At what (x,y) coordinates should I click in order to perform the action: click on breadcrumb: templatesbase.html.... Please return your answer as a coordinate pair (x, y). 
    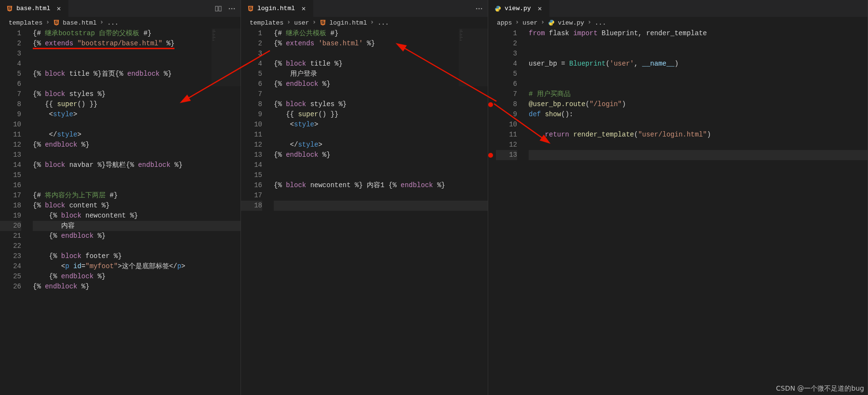
    Looking at the image, I should click on (120, 23).